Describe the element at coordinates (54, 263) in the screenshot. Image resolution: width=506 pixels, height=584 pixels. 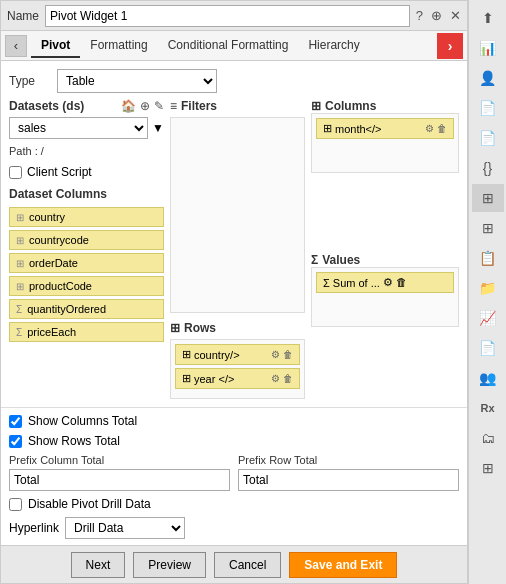
I see `item-label: orderDate` at that location.